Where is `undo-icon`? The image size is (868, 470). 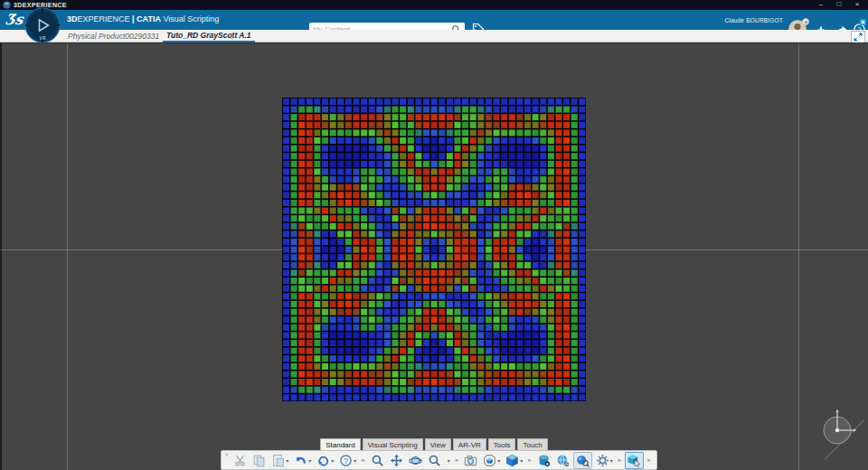 undo-icon is located at coordinates (300, 461).